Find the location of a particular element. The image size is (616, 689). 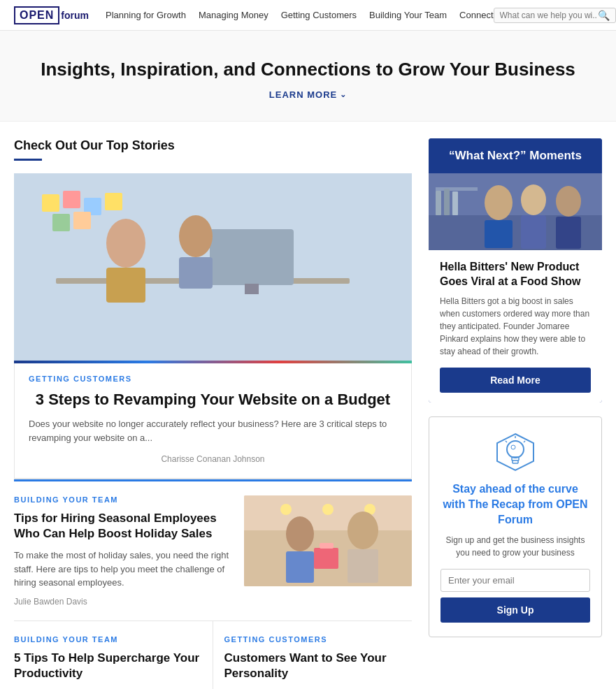

read-more-button: Read More is located at coordinates (515, 380).